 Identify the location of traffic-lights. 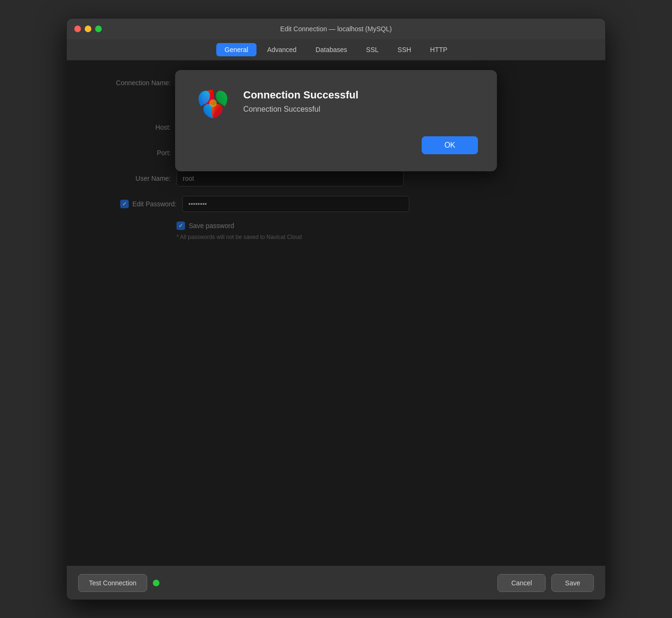
(88, 29).